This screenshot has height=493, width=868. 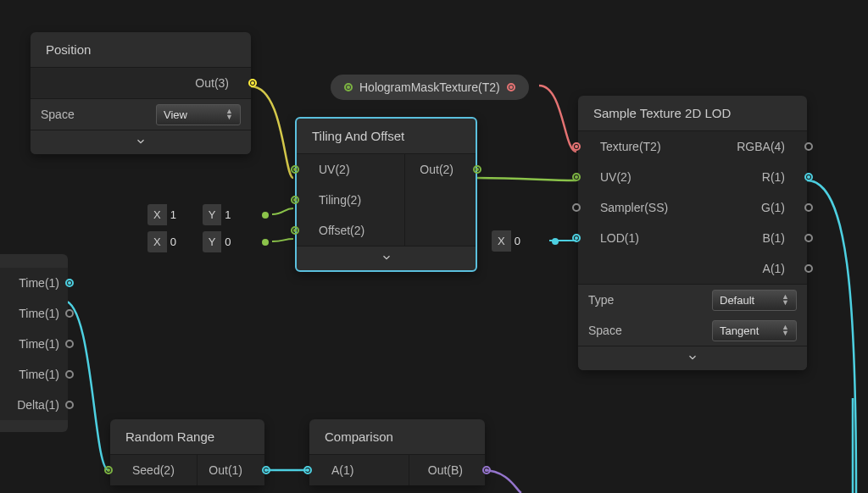 What do you see at coordinates (34, 343) in the screenshot?
I see `node-time-partial: Time(1) Time(1) Time(1) Time(1) Delta(1)` at bounding box center [34, 343].